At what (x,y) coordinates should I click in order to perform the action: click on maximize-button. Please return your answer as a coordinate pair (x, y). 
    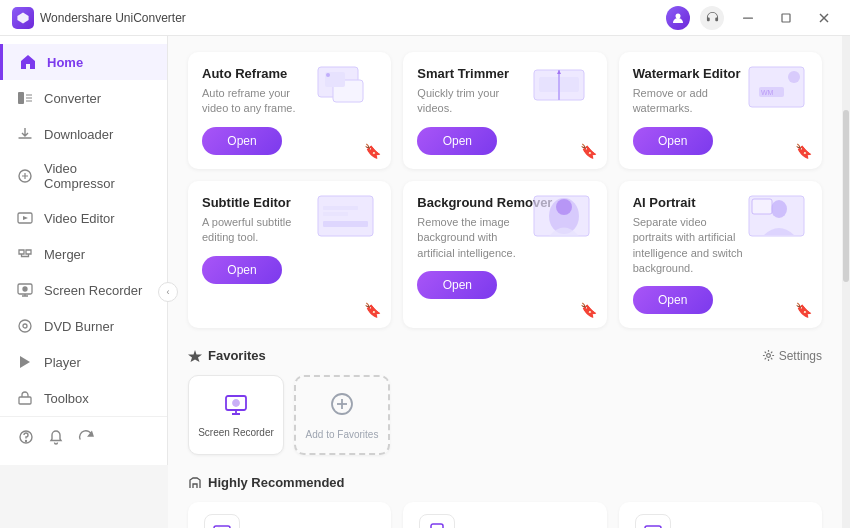
    Looking at the image, I should click on (786, 18).